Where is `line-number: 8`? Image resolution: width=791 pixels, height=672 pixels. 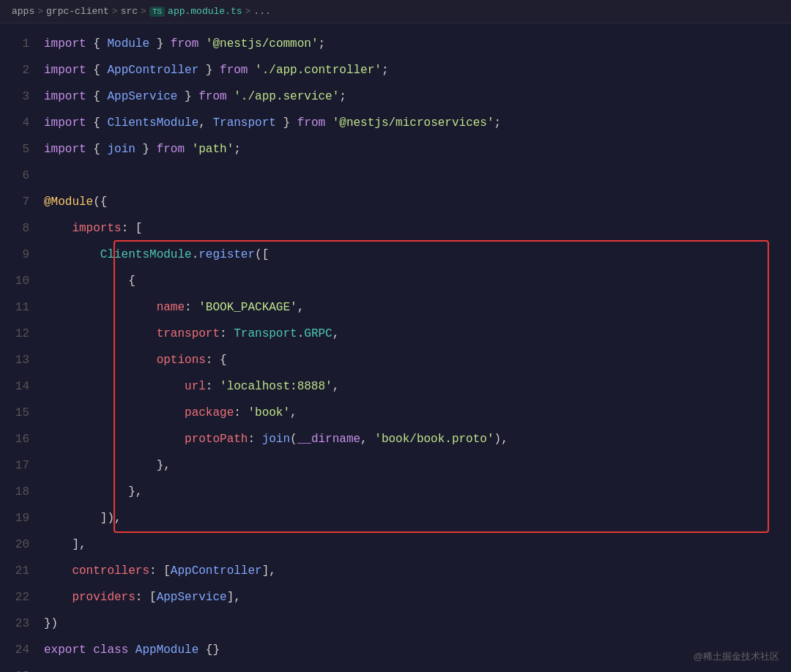 line-number: 8 is located at coordinates (22, 228).